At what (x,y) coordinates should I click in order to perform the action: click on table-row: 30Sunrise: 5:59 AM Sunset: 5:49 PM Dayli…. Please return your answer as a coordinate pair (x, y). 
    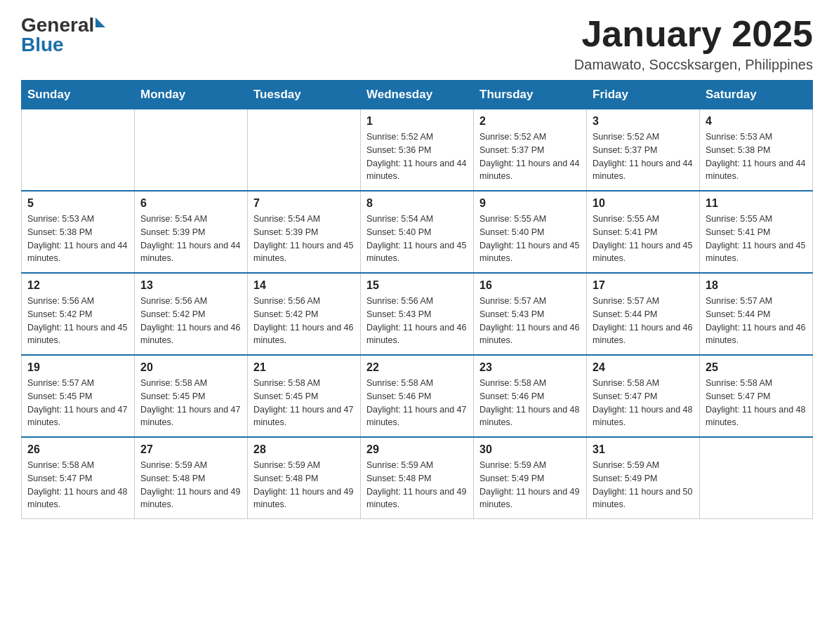
    Looking at the image, I should click on (531, 478).